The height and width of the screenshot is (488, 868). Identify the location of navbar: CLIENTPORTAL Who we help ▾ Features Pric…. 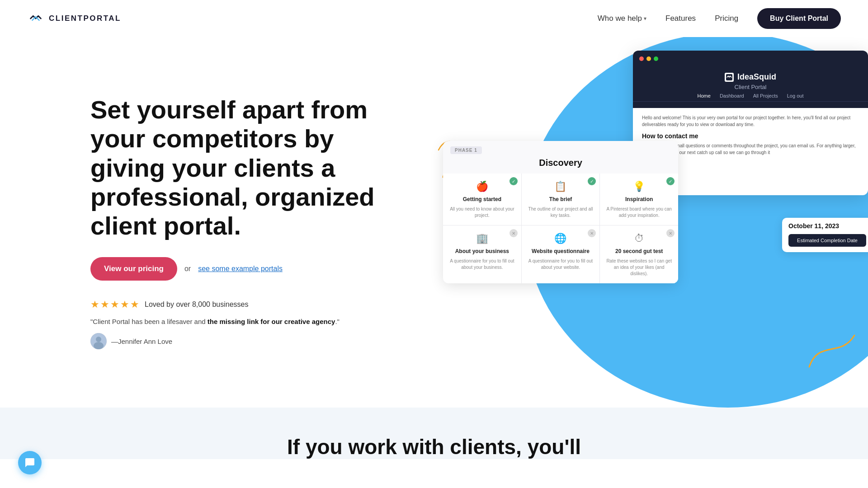
(434, 19).